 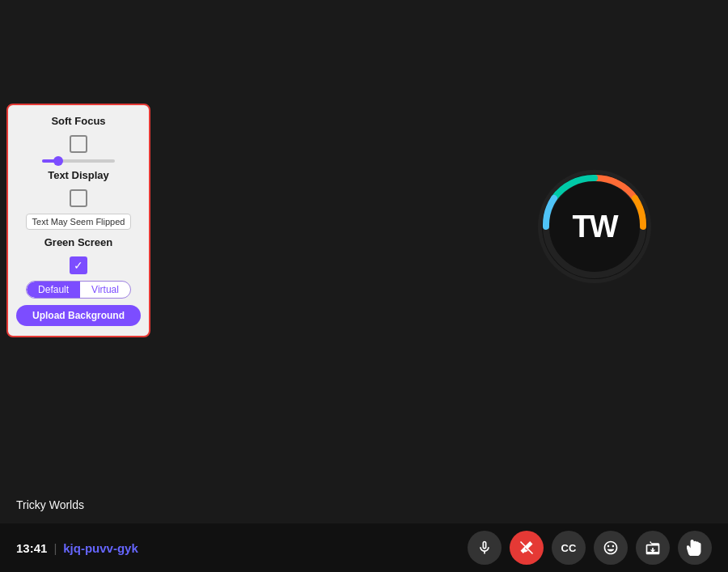 What do you see at coordinates (78, 220) in the screenshot?
I see `settings-panel: Soft Focus Text Display Text May Seem Fl…` at bounding box center [78, 220].